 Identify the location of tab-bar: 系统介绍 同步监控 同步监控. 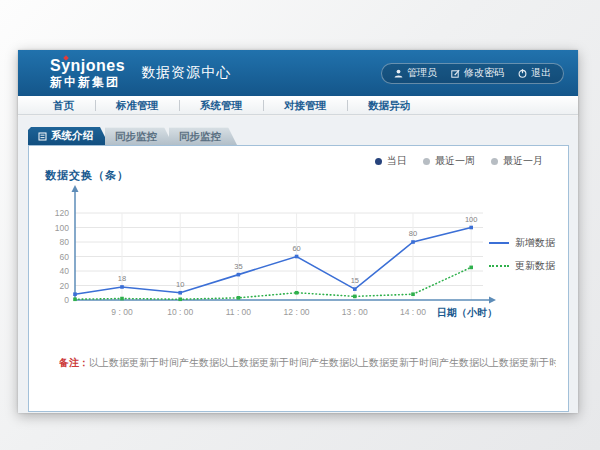
(130, 136).